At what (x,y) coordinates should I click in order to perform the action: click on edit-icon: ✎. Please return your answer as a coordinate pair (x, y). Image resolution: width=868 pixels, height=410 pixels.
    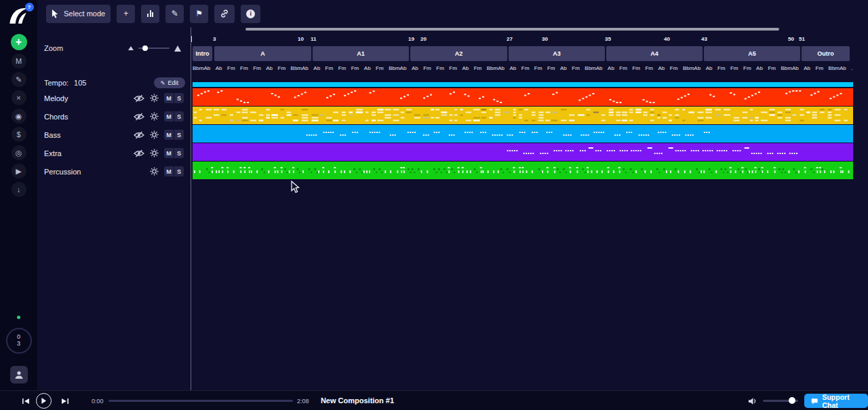
    Looking at the image, I should click on (19, 79).